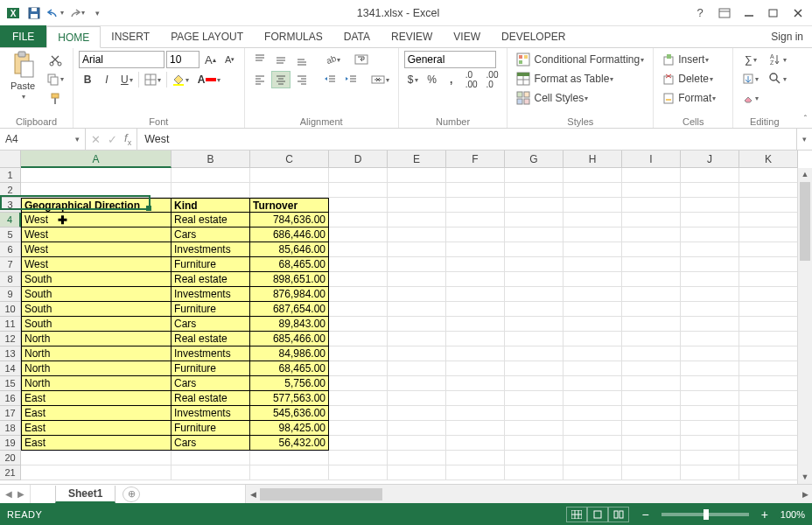 This screenshot has height=525, width=812. Describe the element at coordinates (768, 159) in the screenshot. I see `column-header: K` at that location.